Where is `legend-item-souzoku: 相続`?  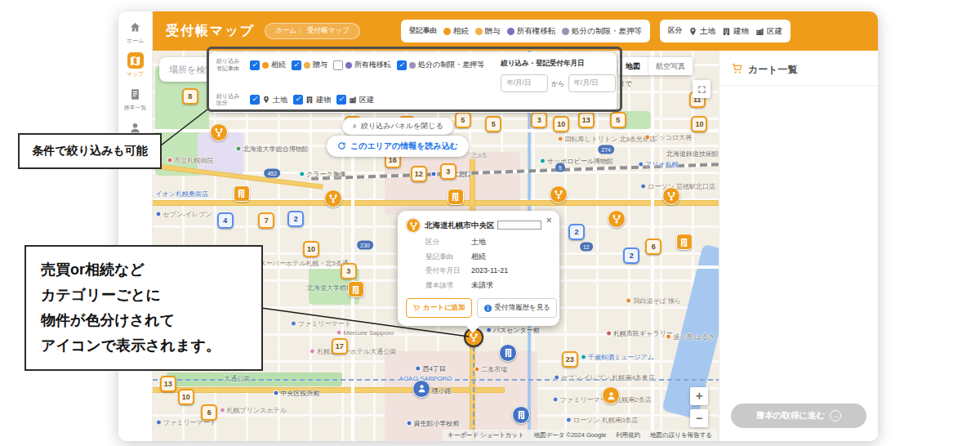 legend-item-souzoku: 相続 is located at coordinates (456, 31).